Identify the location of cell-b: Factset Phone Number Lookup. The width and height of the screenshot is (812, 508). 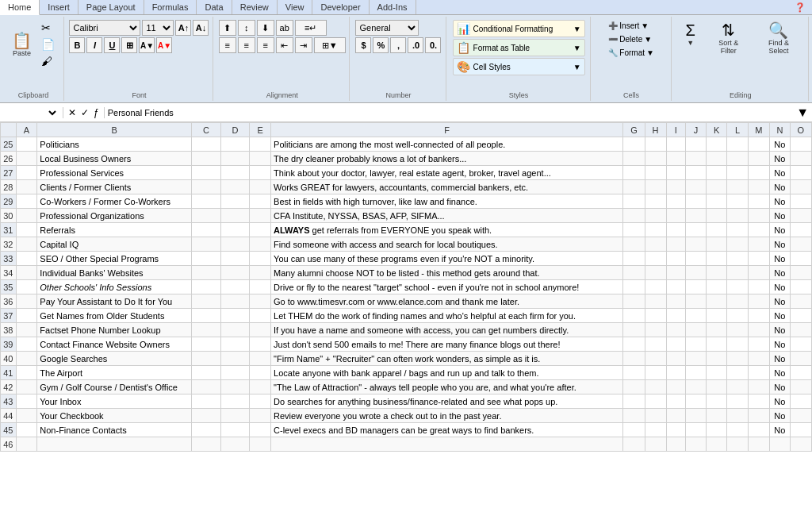
(114, 330).